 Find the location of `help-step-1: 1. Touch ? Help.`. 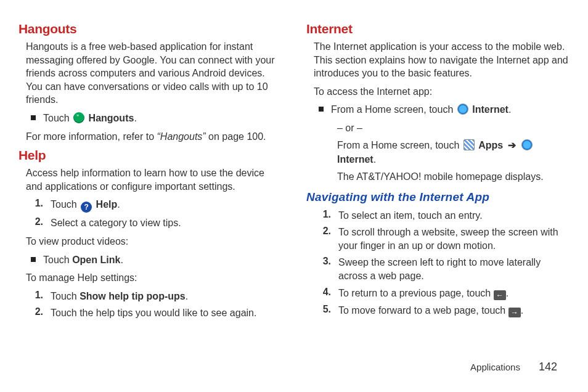

help-step-1: 1. Touch ? Help. is located at coordinates (150, 205).